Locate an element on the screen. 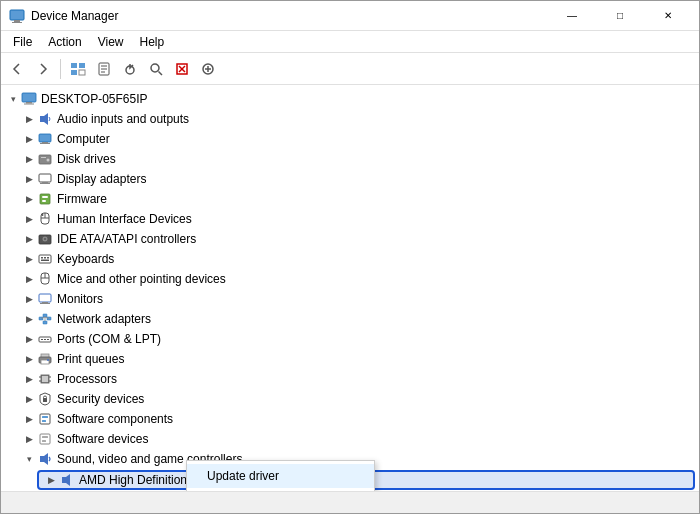  tree-item-hid: ▶ Human Interface Devices is located at coordinates (350, 219).